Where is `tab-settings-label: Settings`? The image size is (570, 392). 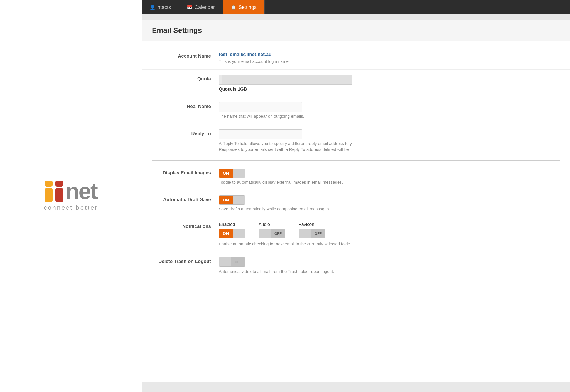
tab-settings-label: Settings is located at coordinates (248, 7).